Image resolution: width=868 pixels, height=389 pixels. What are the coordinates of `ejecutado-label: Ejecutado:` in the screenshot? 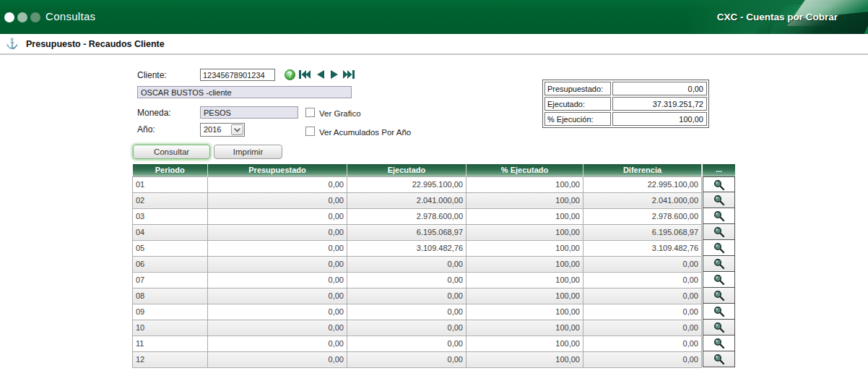 It's located at (578, 104).